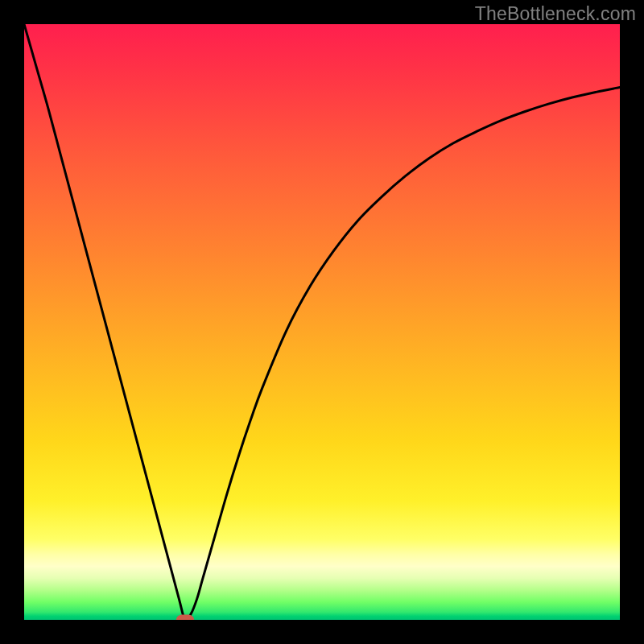  Describe the element at coordinates (185, 618) in the screenshot. I see `minimum-marker` at that location.